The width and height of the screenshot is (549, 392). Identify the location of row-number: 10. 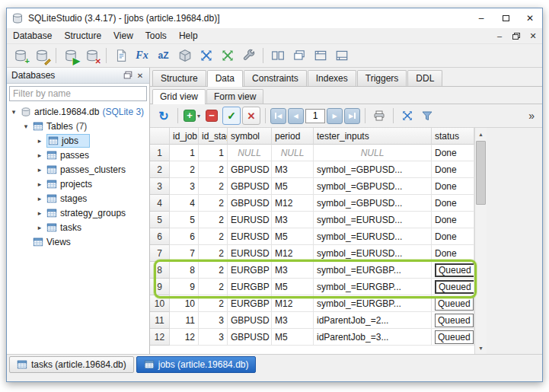
(160, 304).